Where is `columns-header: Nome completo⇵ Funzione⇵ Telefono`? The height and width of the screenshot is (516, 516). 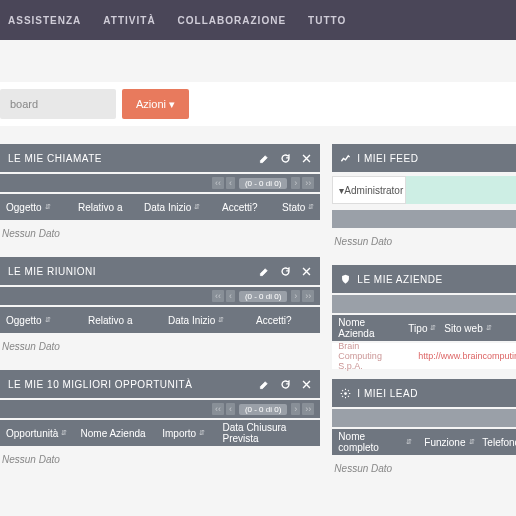 columns-header: Nome completo⇵ Funzione⇵ Telefono is located at coordinates (424, 442).